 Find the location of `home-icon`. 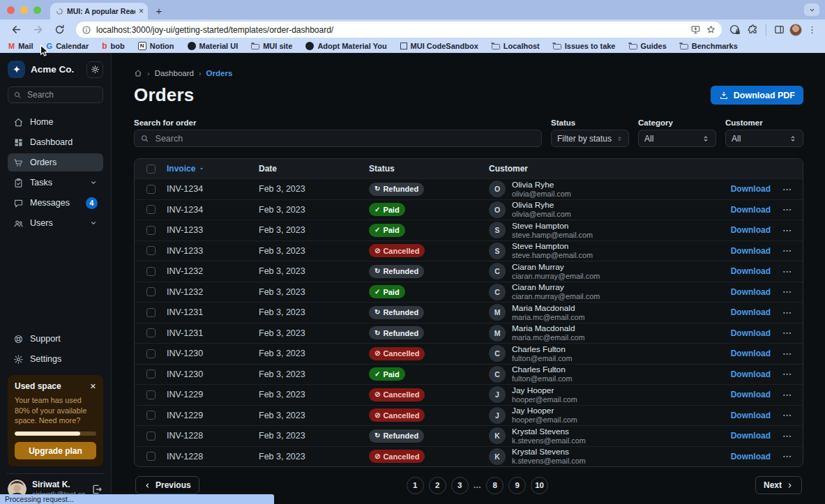

home-icon is located at coordinates (138, 73).